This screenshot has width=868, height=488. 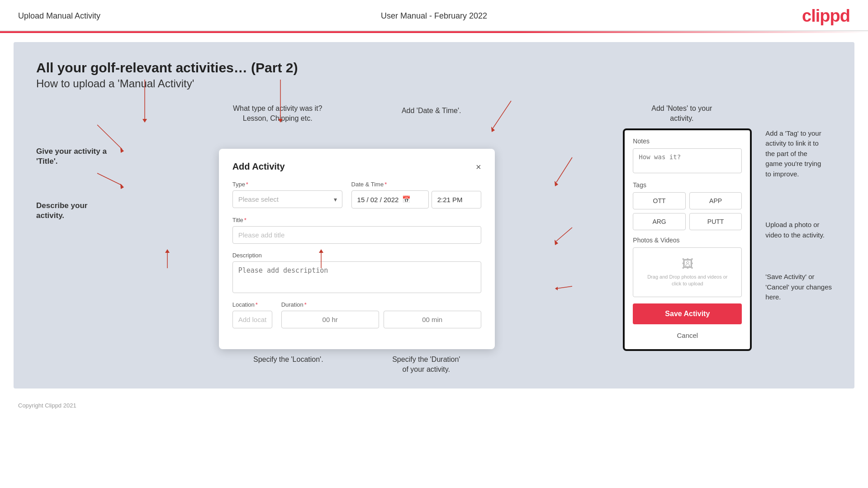 I want to click on ann-notes-text: Add 'Notes' to youractivity., so click(x=682, y=114).